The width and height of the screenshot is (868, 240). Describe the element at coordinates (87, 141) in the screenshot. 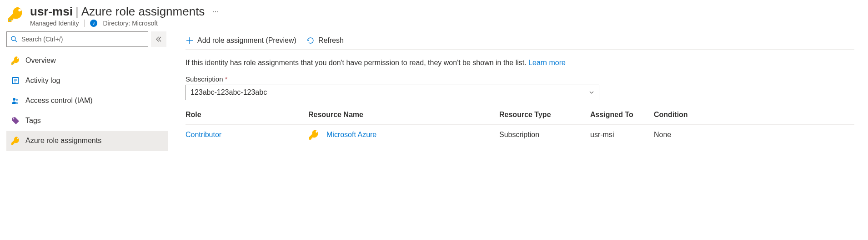

I see `sidebar-item-role-assignments: Azure role assignments` at that location.